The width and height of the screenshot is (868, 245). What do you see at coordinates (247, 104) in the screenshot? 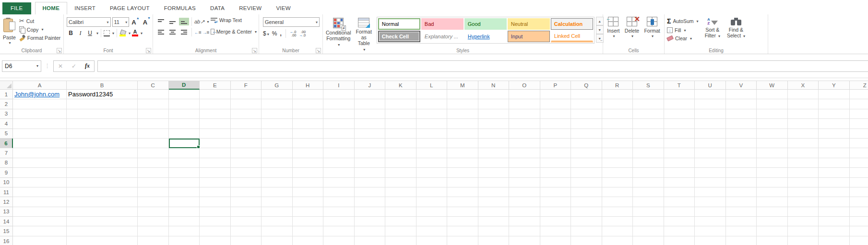
I see `cell-F2` at bounding box center [247, 104].